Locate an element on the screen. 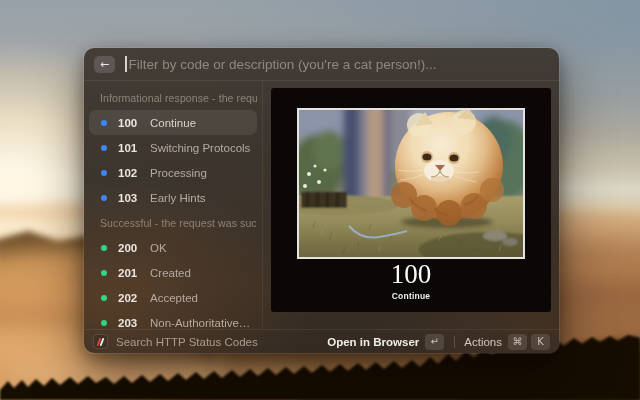 The width and height of the screenshot is (640, 400). poster-status-caption: Continue is located at coordinates (411, 296).